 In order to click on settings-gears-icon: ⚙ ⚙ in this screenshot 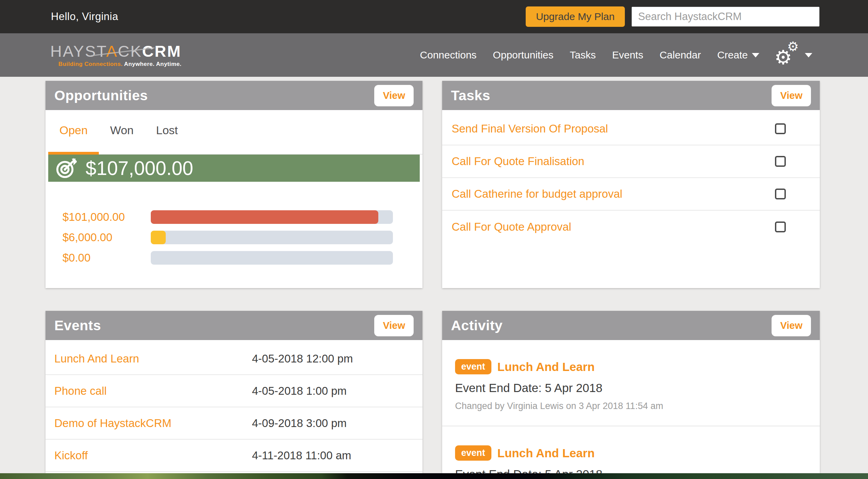, I will do `click(788, 55)`.